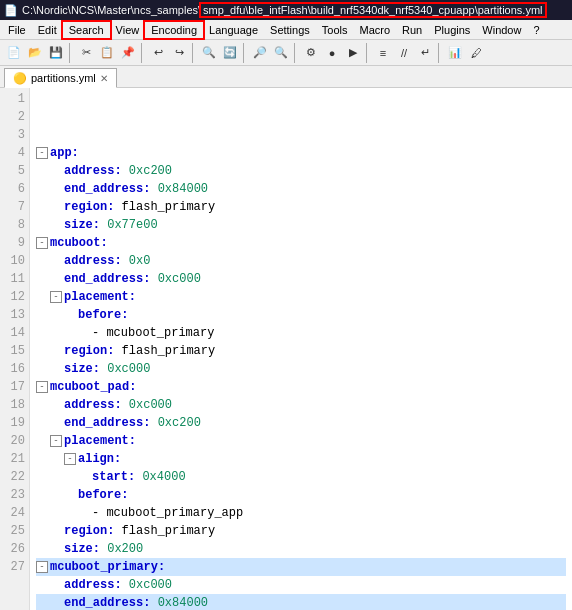 This screenshot has width=572, height=610. What do you see at coordinates (301, 567) in the screenshot?
I see `code-line-24: -mcuboot_primary:` at bounding box center [301, 567].